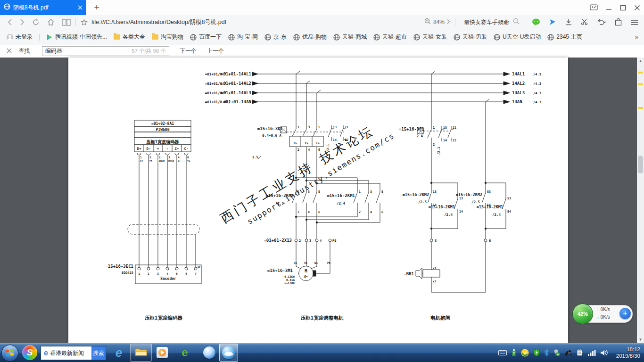 This screenshot has width=644, height=362. What do you see at coordinates (129, 37) in the screenshot?
I see `bookmark-folder-1: 各类大全` at bounding box center [129, 37].